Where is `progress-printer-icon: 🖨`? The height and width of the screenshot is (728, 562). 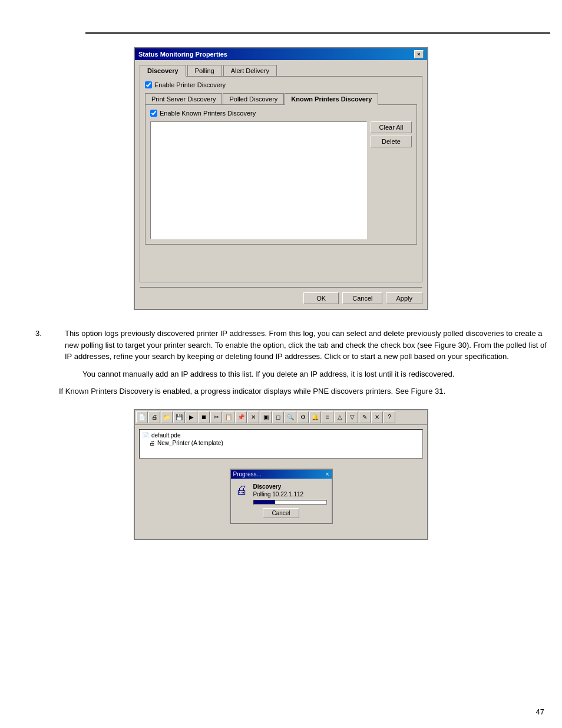 progress-printer-icon: 🖨 is located at coordinates (243, 490).